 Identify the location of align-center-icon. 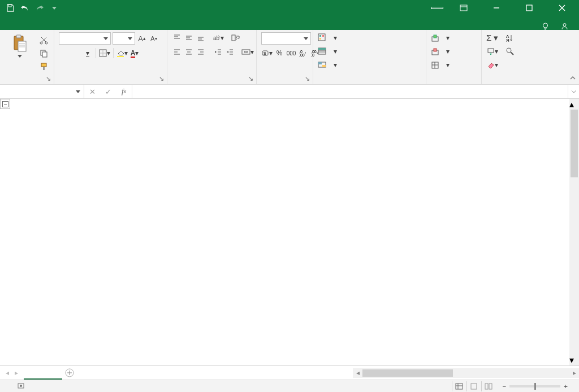
(189, 52).